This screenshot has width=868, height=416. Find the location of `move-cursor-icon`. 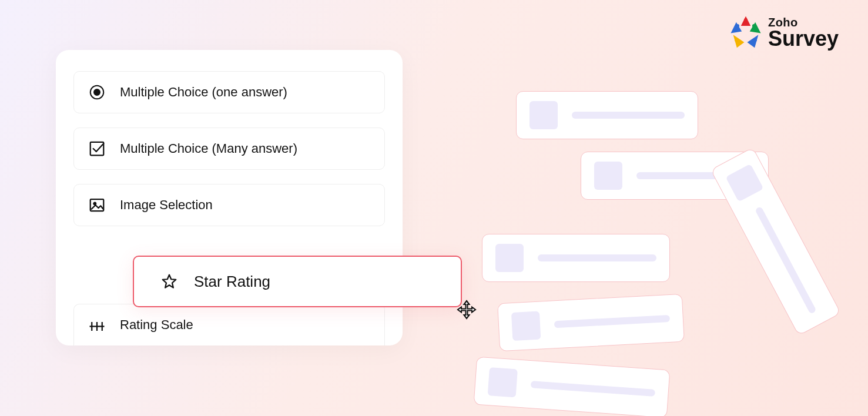

move-cursor-icon is located at coordinates (467, 310).